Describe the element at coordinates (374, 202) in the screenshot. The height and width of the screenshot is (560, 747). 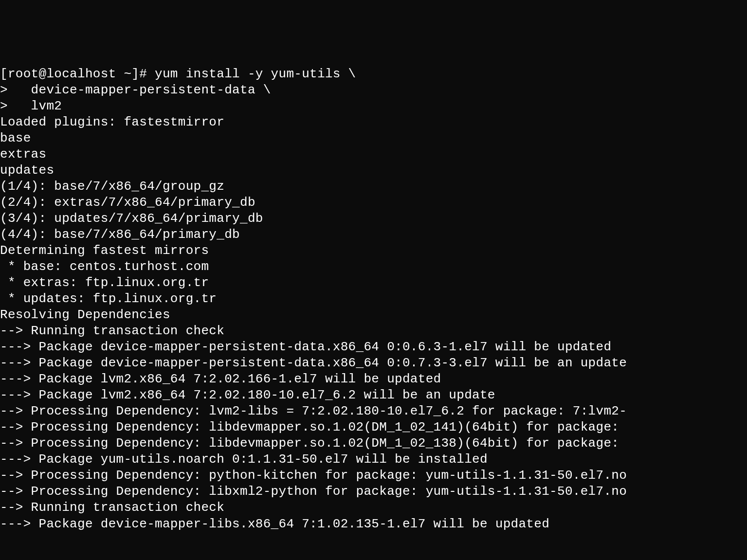
I see `terminal-line: (2/4): extras/7/x86_64/primary_db` at that location.